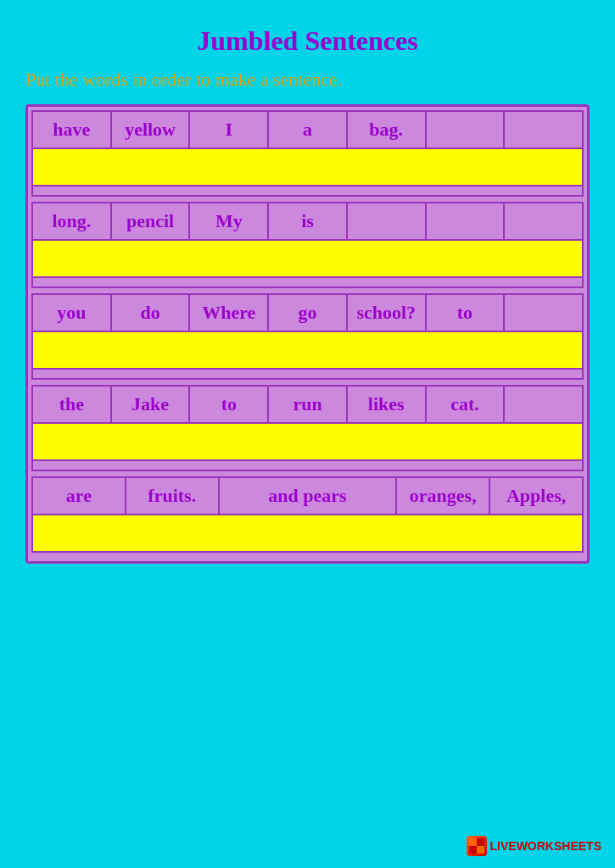 The width and height of the screenshot is (615, 868). I want to click on word-row-2: long. pencil My is, so click(307, 221).